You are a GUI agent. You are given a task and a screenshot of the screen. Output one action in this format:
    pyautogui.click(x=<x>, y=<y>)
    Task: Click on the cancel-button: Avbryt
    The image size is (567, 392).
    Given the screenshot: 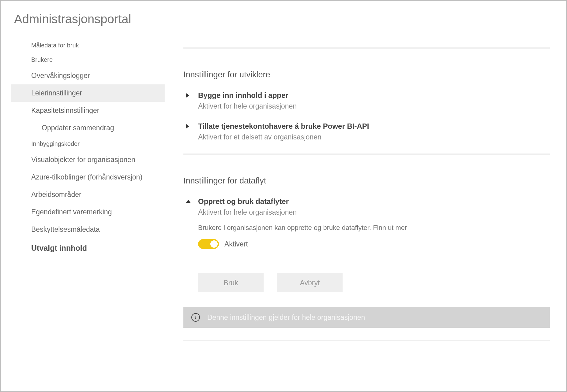 What is the action you would take?
    pyautogui.click(x=310, y=283)
    